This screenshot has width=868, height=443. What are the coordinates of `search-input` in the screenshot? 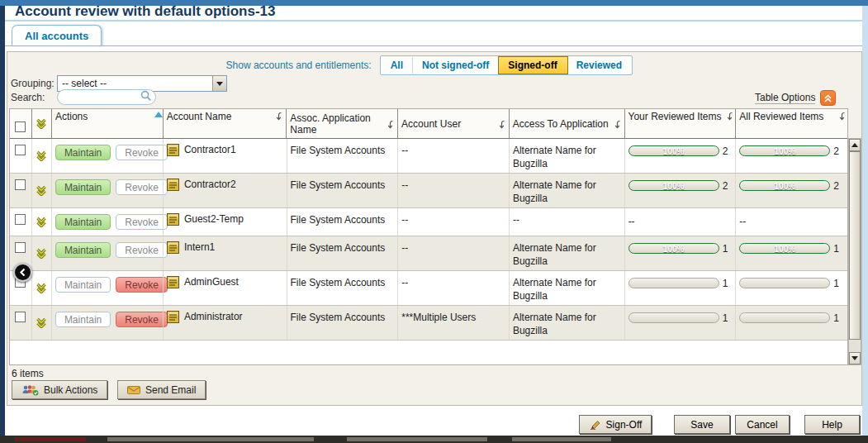 It's located at (102, 98).